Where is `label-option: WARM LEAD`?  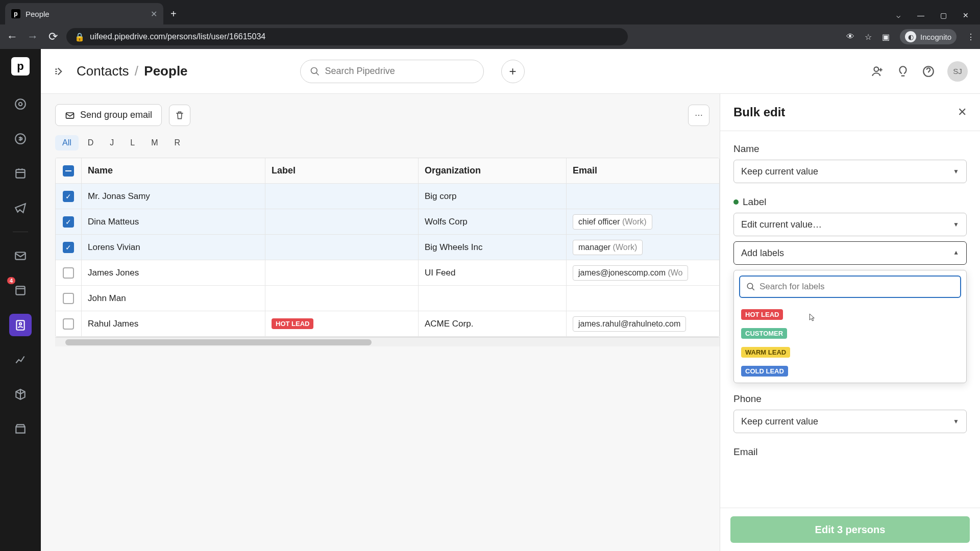 label-option: WARM LEAD is located at coordinates (850, 352).